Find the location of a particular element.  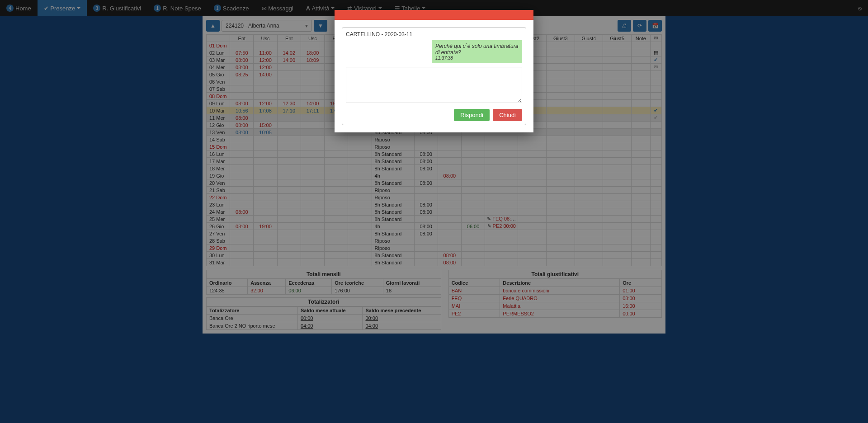

rispondi-button: Rispondi is located at coordinates (472, 115).